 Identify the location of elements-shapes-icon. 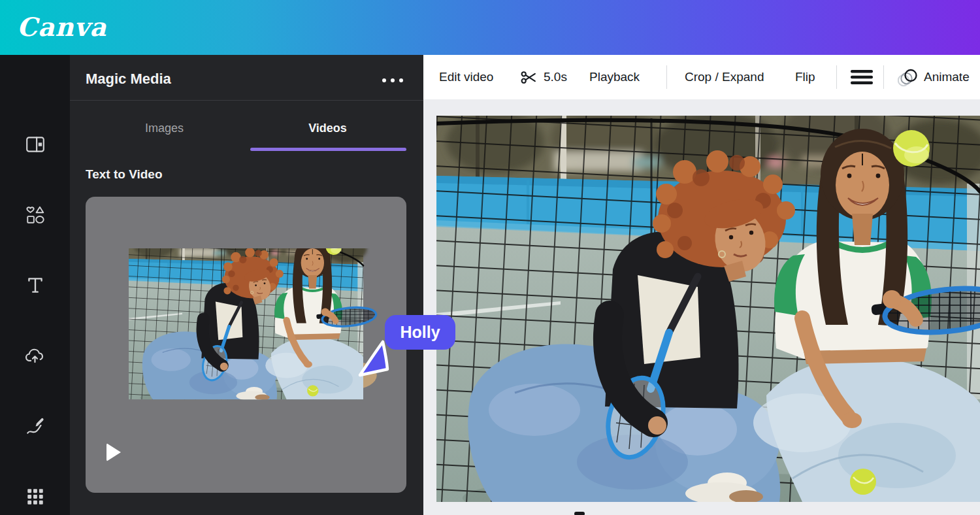
(35, 215).